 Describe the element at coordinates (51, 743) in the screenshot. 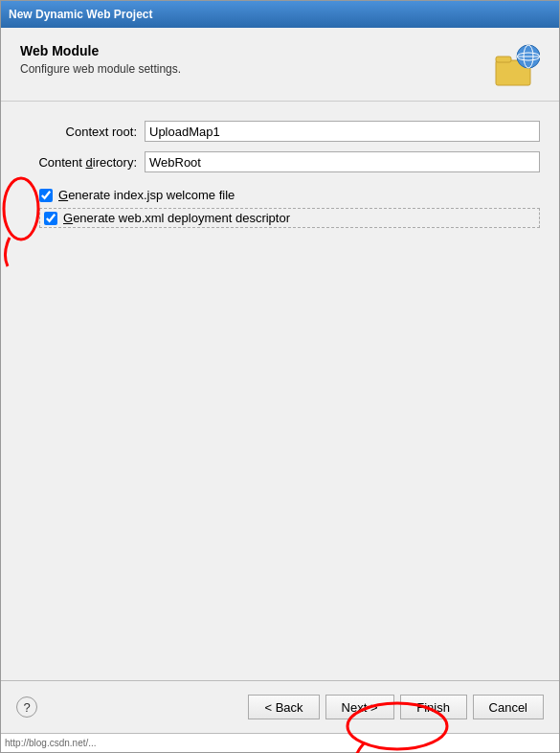

I see `url-text: http://blog.csdn.net/...` at that location.